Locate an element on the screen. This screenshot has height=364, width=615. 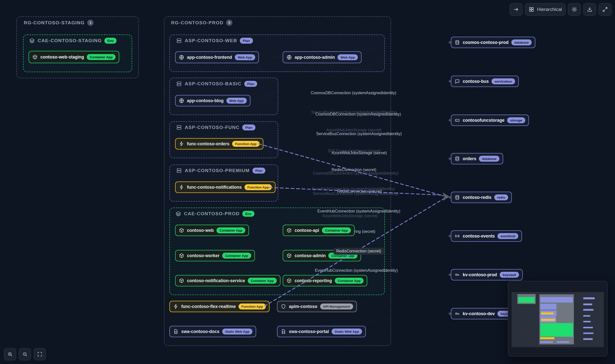
minimap-viewport is located at coordinates (558, 320).